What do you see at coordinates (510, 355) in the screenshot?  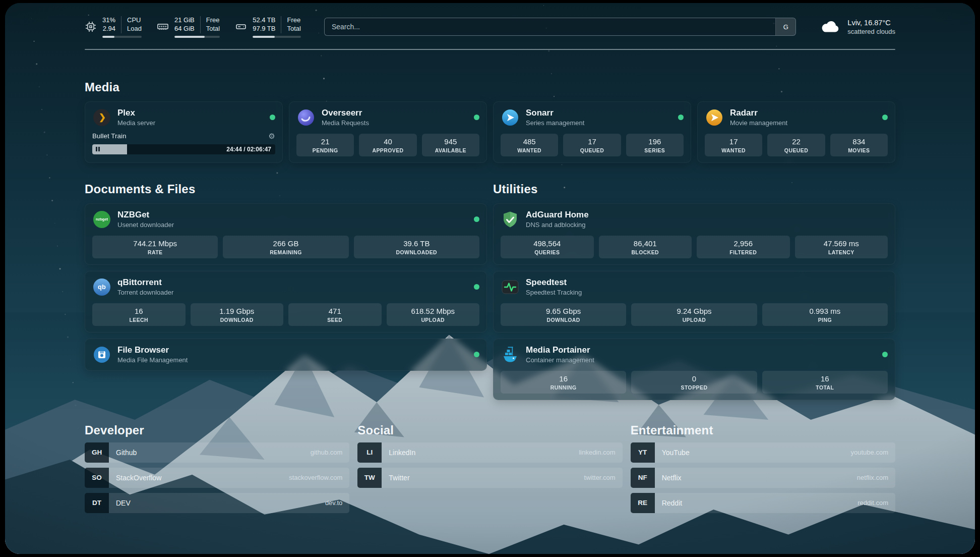 I see `portainer-icon` at bounding box center [510, 355].